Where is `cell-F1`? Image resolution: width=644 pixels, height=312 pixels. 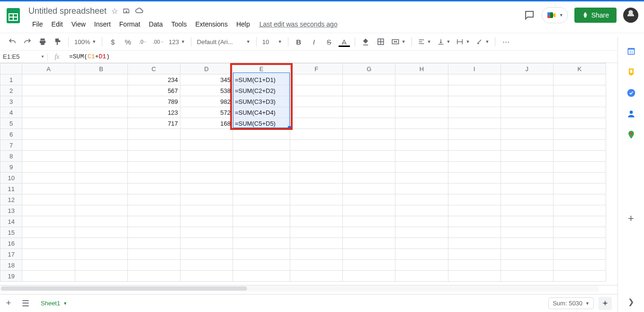
cell-F1 is located at coordinates (316, 80).